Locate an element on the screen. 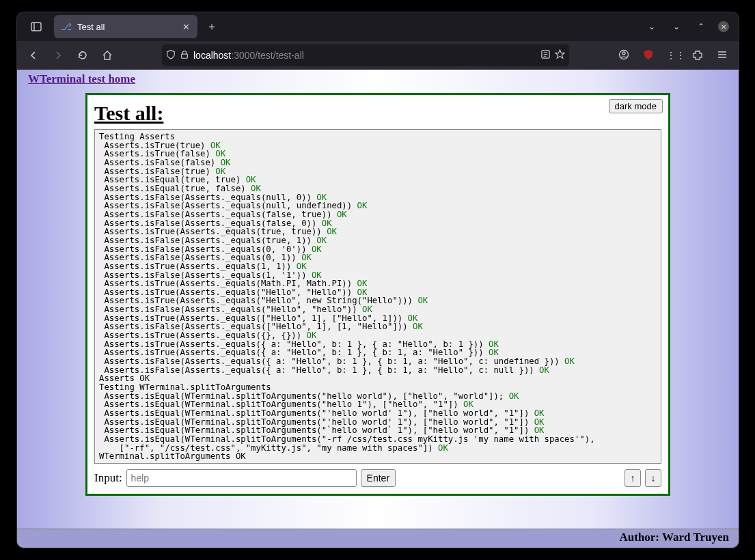  command-input is located at coordinates (242, 478).